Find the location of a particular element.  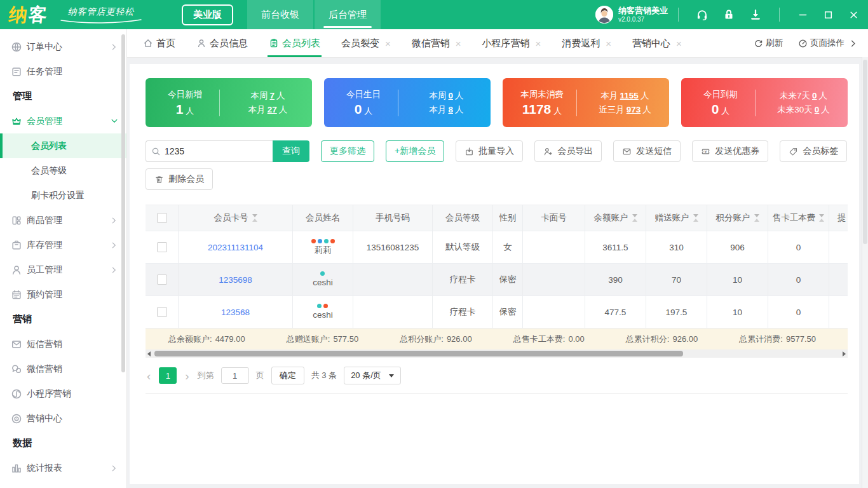

horizontal-scrollbar is located at coordinates (497, 353).